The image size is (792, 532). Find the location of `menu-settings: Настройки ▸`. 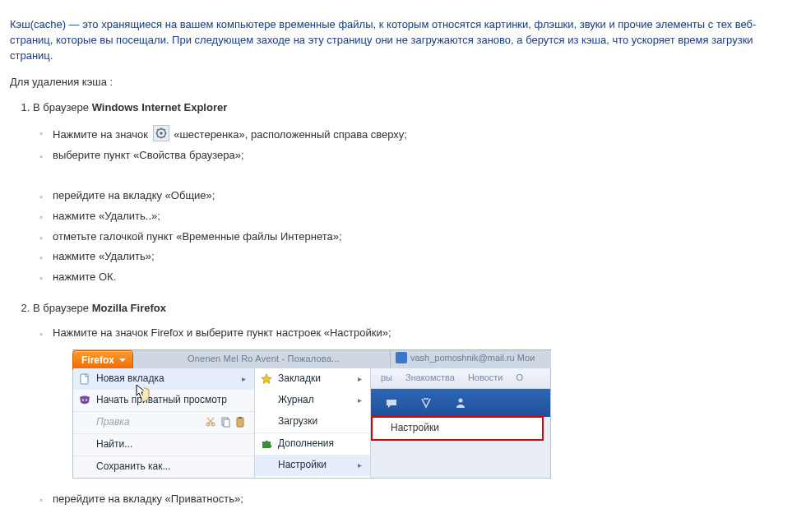

menu-settings: Настройки ▸ is located at coordinates (313, 465).